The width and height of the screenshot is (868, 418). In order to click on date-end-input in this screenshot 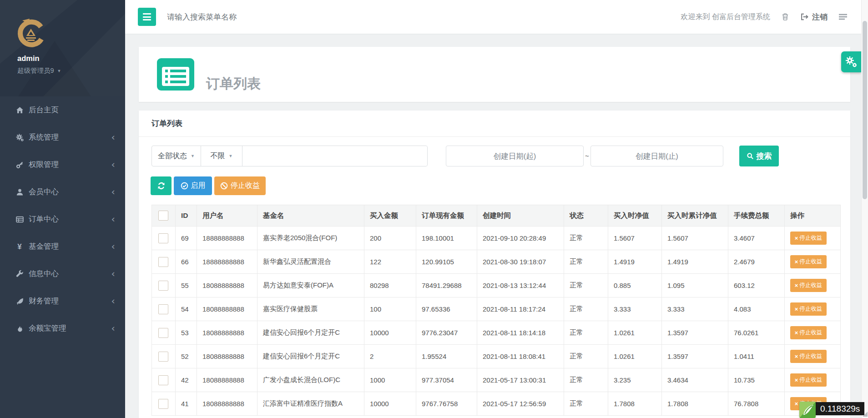, I will do `click(657, 156)`.